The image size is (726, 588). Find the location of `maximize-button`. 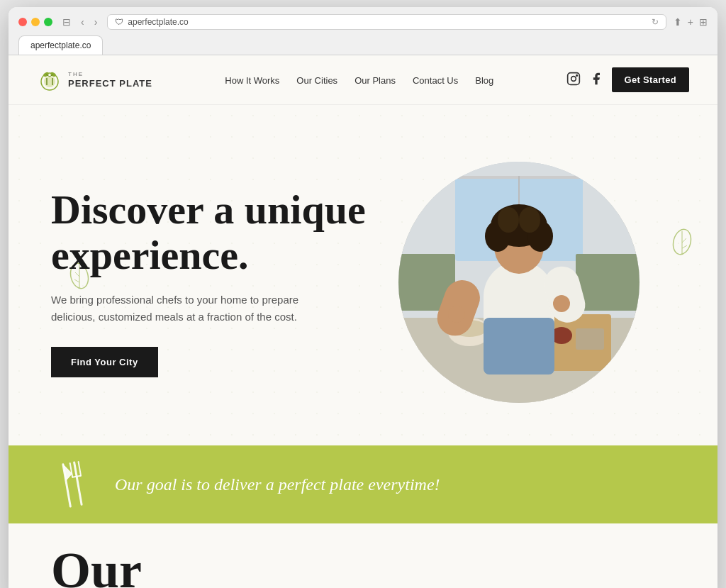

maximize-button is located at coordinates (48, 22).